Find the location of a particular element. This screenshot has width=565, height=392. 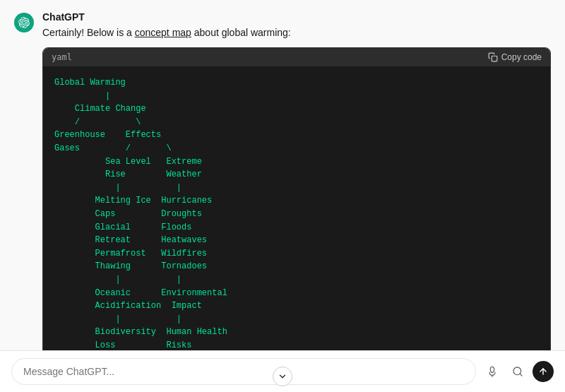

code-block-header: yaml Copy code is located at coordinates (297, 57).